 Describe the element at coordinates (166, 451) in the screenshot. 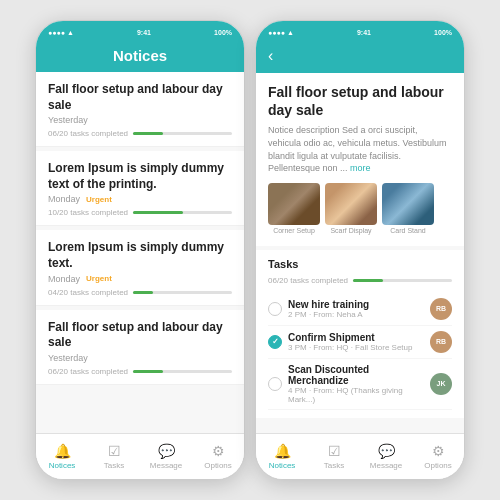

I see `message-nav-icon: 💬` at that location.